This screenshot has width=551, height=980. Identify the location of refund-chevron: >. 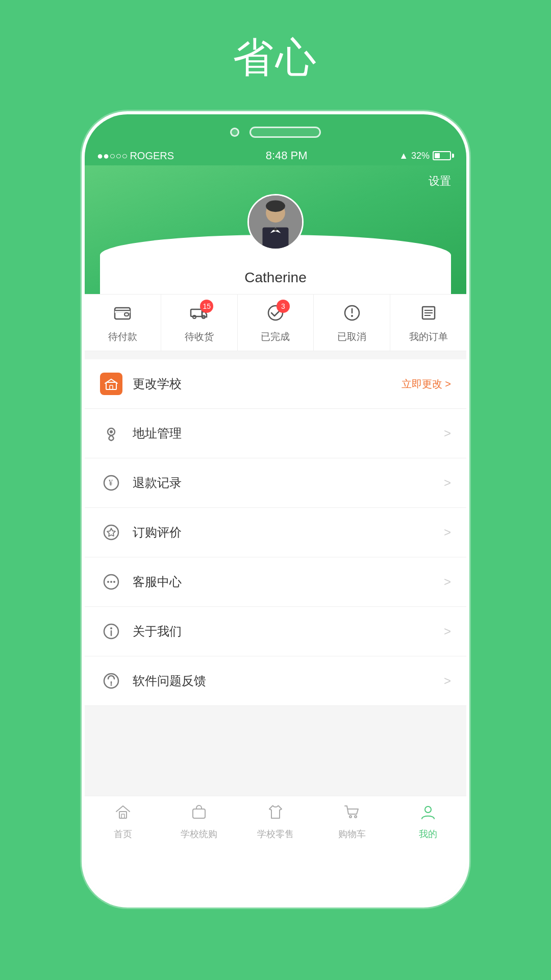
(447, 483).